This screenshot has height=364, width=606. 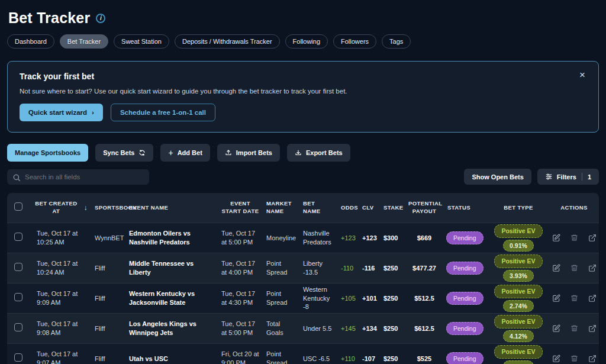 I want to click on potential-payout: $477.27, so click(x=424, y=269).